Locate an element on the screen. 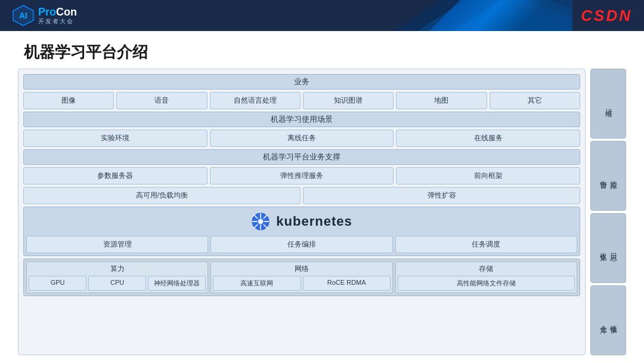  compute-group-storage: 存储 高性能网络文件存储 is located at coordinates (487, 277).